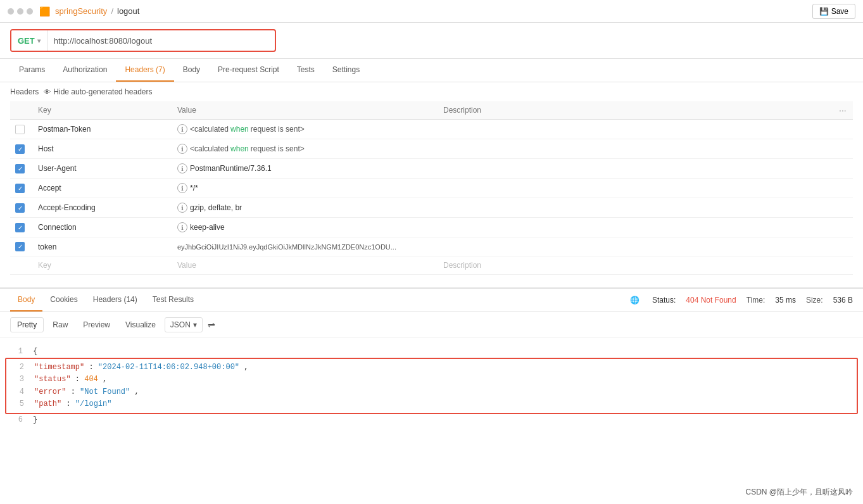 The height and width of the screenshot is (504, 863). Describe the element at coordinates (53, 379) in the screenshot. I see `json-key: "status"` at that location.